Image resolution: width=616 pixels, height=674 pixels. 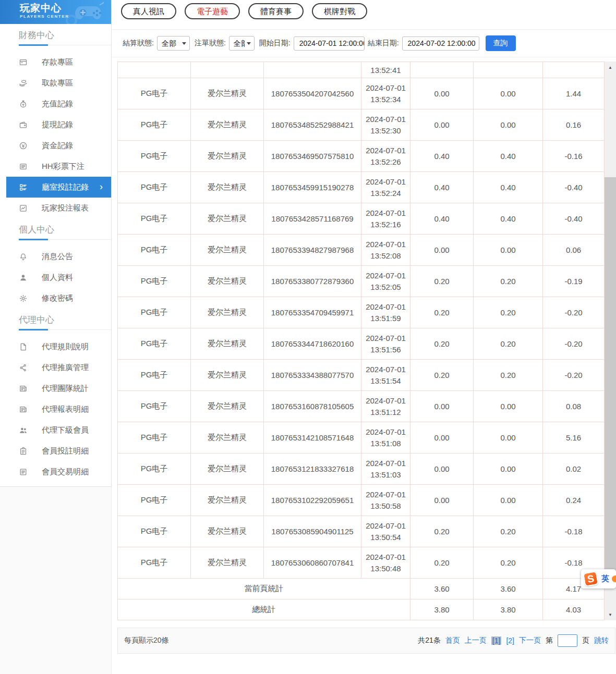 I want to click on scrollbar-thumb, so click(x=610, y=375).